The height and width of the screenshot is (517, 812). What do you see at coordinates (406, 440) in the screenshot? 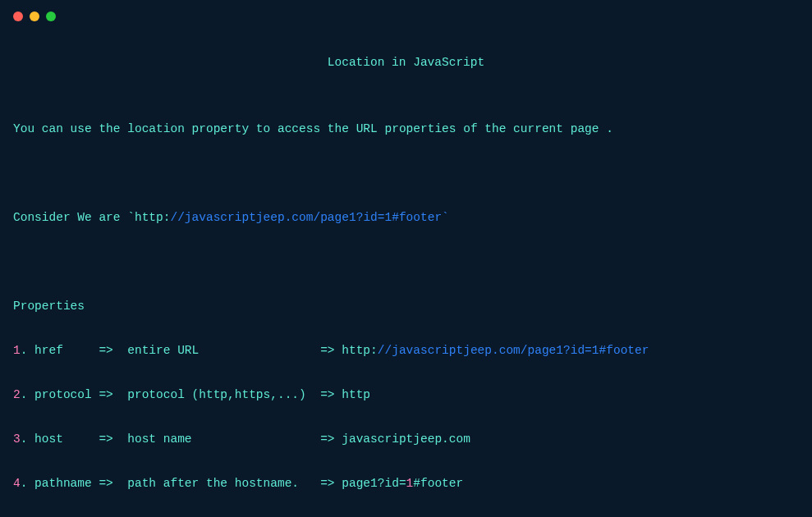
I see `prop-row-3: 3. host => host name => javascriptjeep.c…` at bounding box center [406, 440].